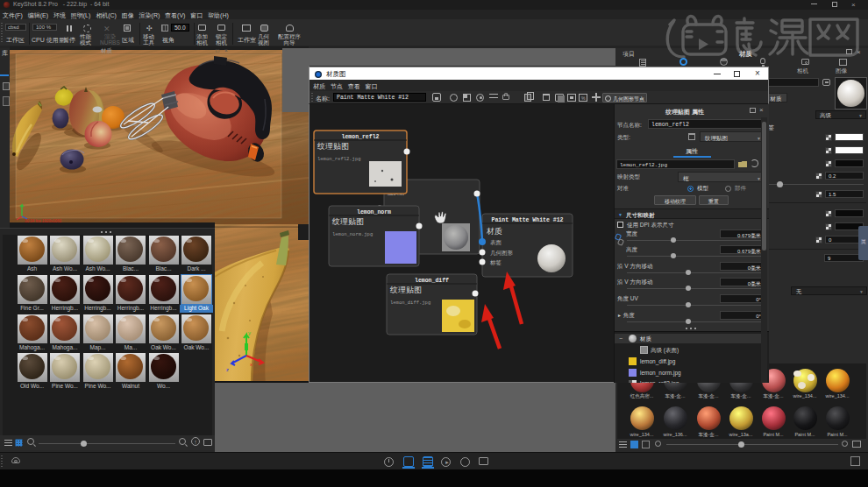 Image resolution: width=868 pixels, height=487 pixels. What do you see at coordinates (228, 370) in the screenshot?
I see `svg-text: z` at bounding box center [228, 370].